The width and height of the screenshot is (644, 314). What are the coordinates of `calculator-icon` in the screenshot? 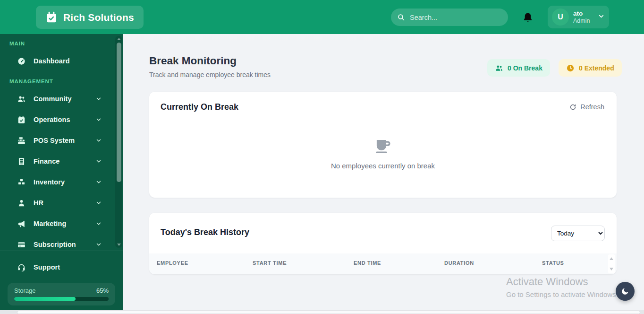 It's located at (22, 162).